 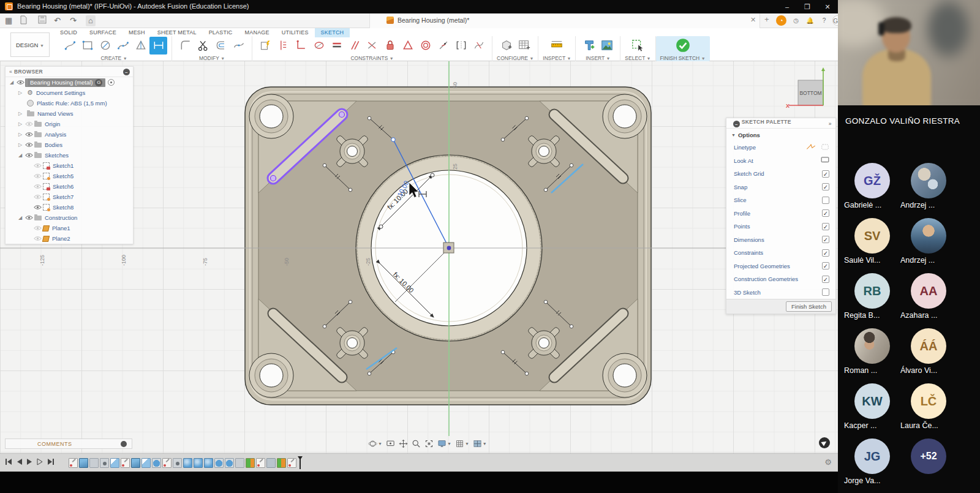 I want to click on linetype-construction-icon, so click(x=825, y=148).